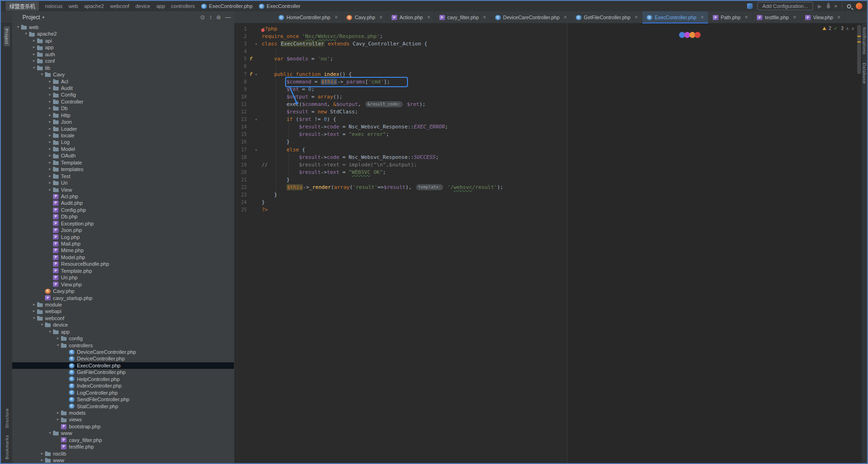 This screenshot has height=464, width=868. What do you see at coordinates (123, 210) in the screenshot?
I see `tree-item: PConfig.php` at bounding box center [123, 210].